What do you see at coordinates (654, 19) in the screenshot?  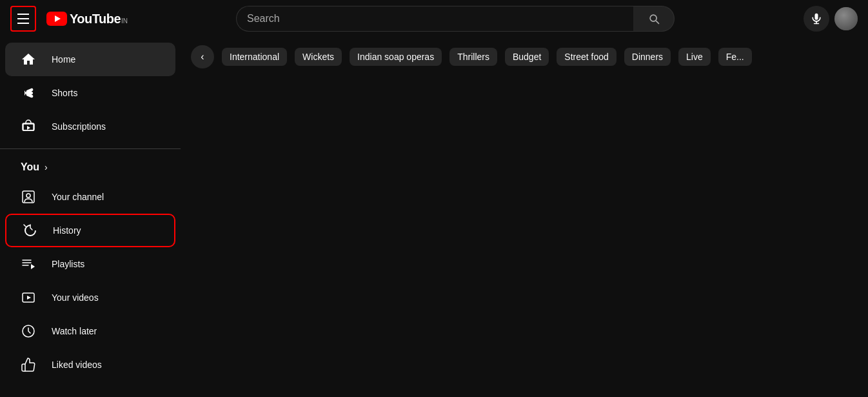 I see `search-icon` at bounding box center [654, 19].